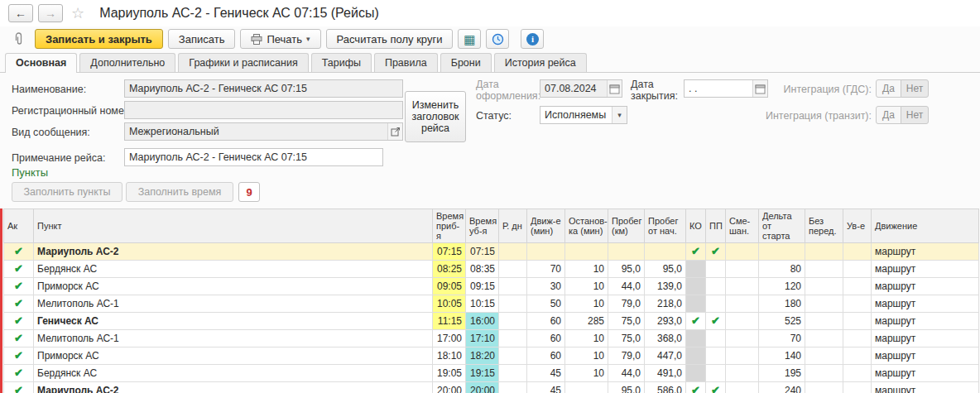  I want to click on cell-stop: 285, so click(587, 321).